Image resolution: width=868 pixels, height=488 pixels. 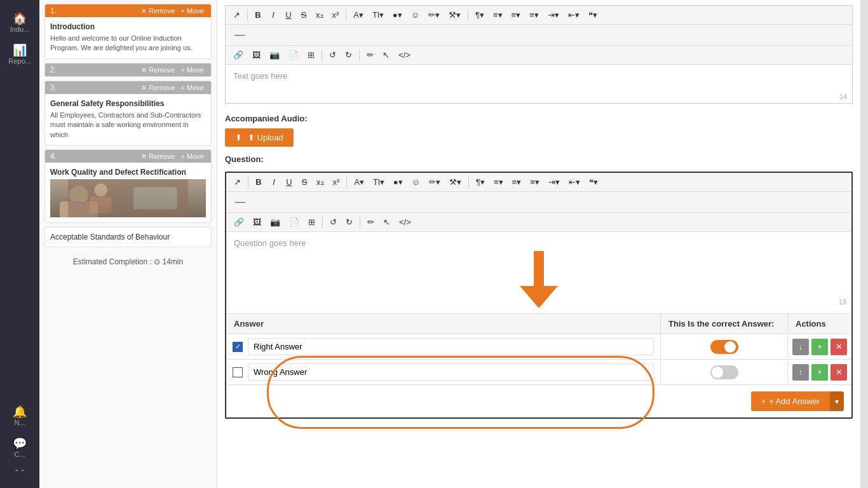 What do you see at coordinates (539, 270) in the screenshot?
I see `question-editor-body: Question goes here 13` at bounding box center [539, 270].